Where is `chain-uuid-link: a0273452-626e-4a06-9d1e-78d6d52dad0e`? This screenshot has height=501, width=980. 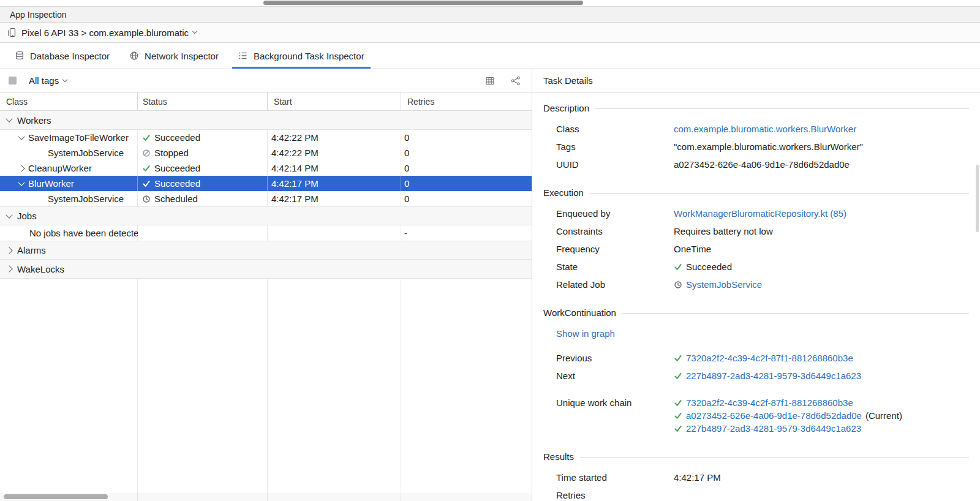 chain-uuid-link: a0273452-626e-4a06-9d1e-78d6d52dad0e is located at coordinates (774, 416).